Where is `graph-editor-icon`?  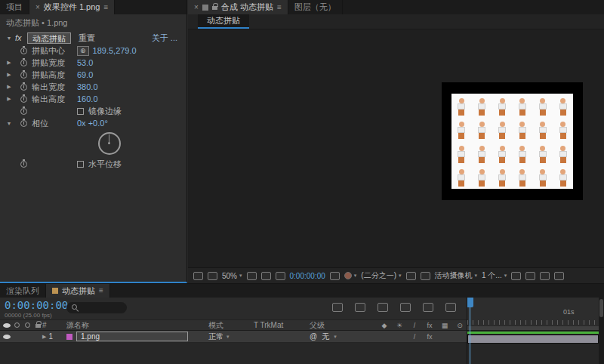 graph-editor-icon is located at coordinates (451, 307).